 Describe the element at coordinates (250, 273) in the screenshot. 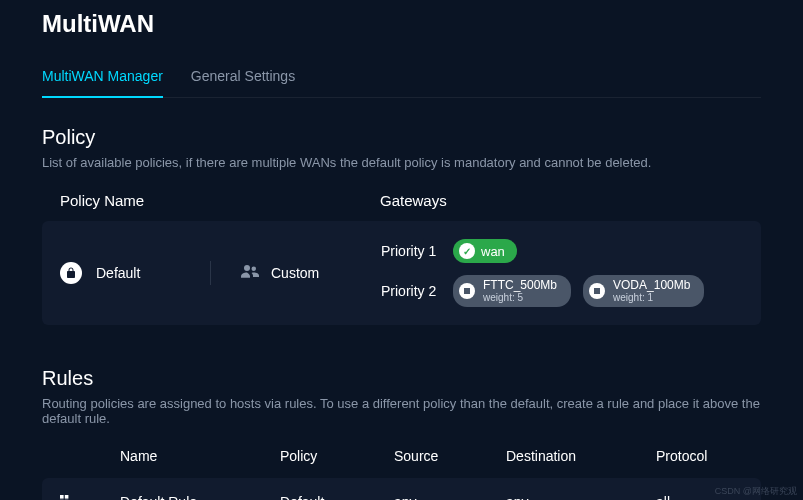

I see `people-icon` at that location.